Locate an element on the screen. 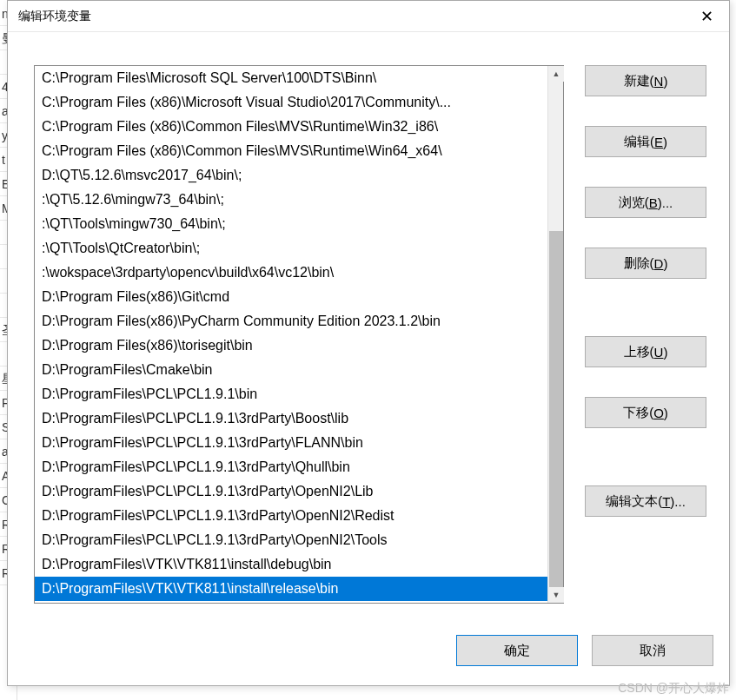  list-item: D:\ProgramFiles\VTK\VTK811\install\relea… is located at coordinates (291, 589).